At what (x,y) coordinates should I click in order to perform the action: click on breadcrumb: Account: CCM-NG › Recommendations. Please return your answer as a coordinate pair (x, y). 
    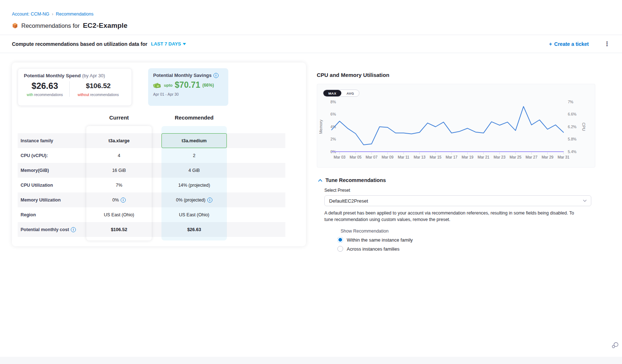
    Looking at the image, I should click on (53, 14).